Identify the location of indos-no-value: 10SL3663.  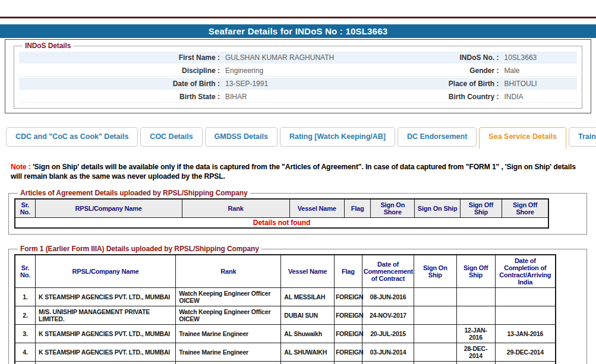
(538, 58).